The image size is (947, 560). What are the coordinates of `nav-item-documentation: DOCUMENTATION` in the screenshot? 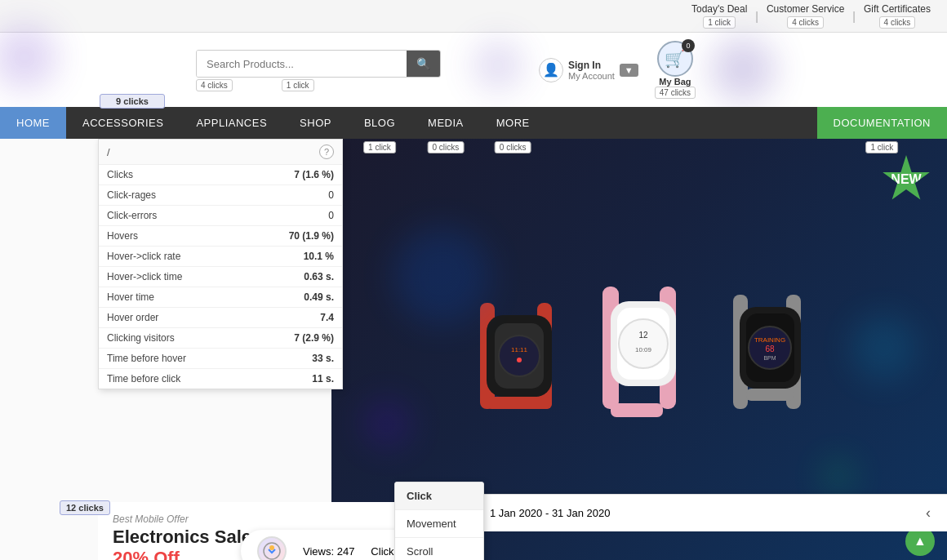 It's located at (882, 122).